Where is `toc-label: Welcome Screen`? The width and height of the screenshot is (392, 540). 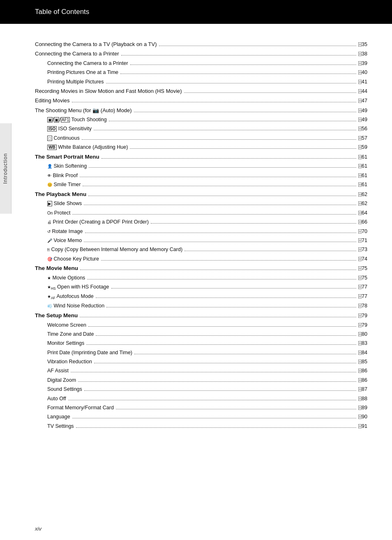 toc-label: Welcome Screen is located at coordinates (67, 325).